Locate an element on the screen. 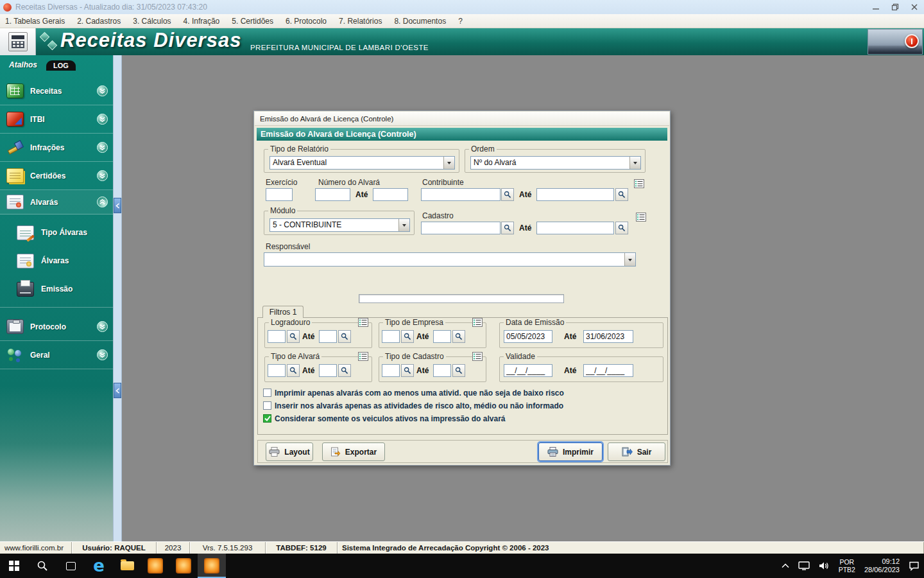 The image size is (924, 578). checkbox-risco-alto is located at coordinates (267, 406).